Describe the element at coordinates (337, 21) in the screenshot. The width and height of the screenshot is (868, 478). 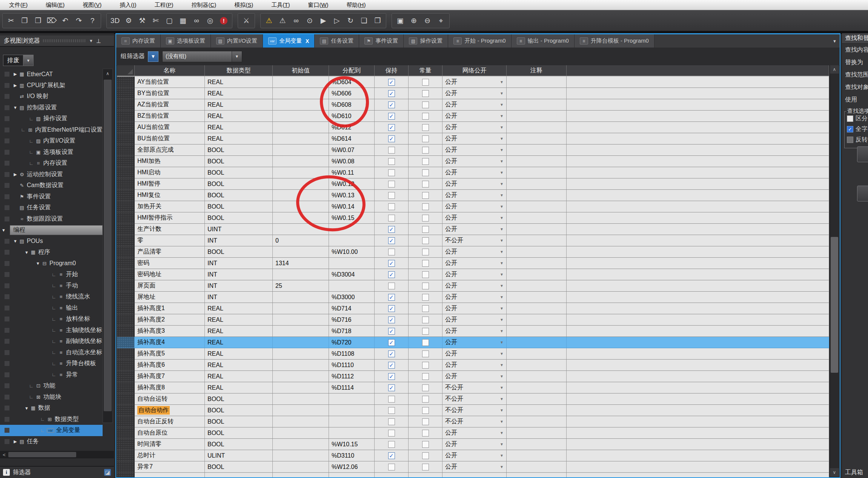
I see `step-mode-icon: ▷` at that location.